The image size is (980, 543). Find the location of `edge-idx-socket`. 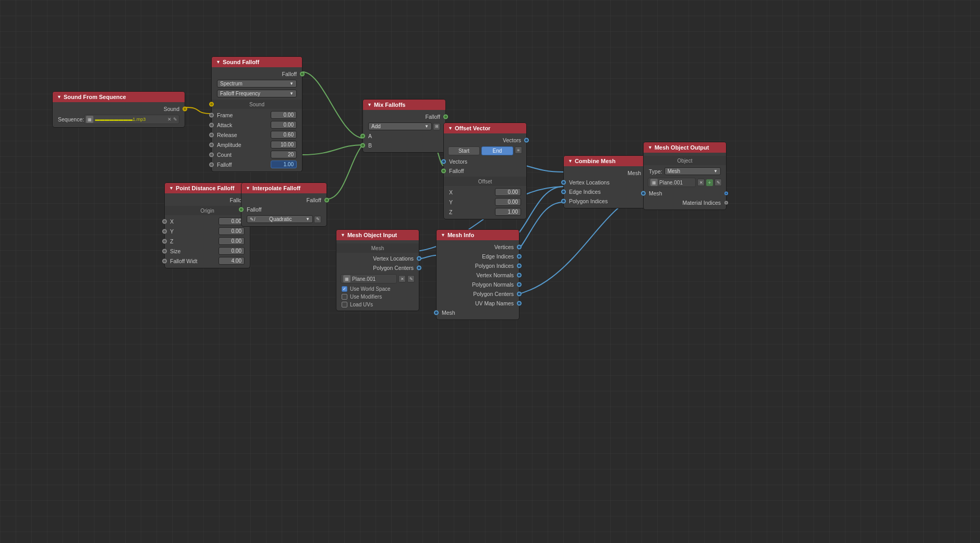

edge-idx-socket is located at coordinates (563, 192).